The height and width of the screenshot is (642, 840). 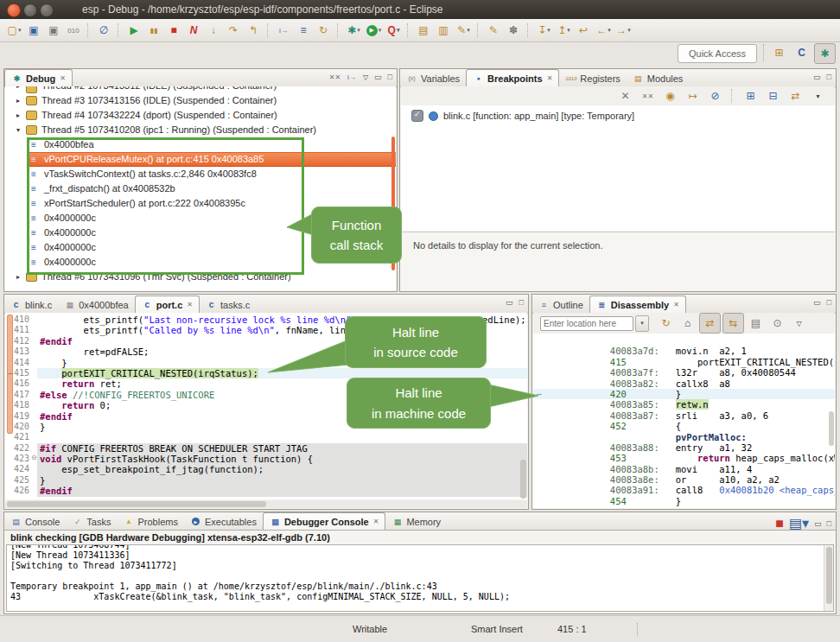 What do you see at coordinates (154, 30) in the screenshot?
I see `suspend-button: ▮▮` at bounding box center [154, 30].